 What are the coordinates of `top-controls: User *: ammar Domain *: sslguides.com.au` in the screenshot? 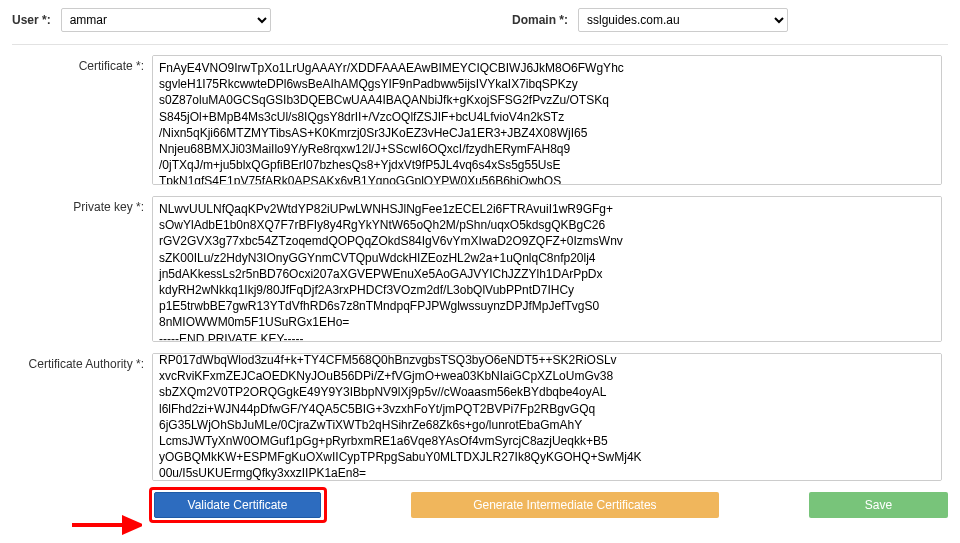 It's located at (480, 20).